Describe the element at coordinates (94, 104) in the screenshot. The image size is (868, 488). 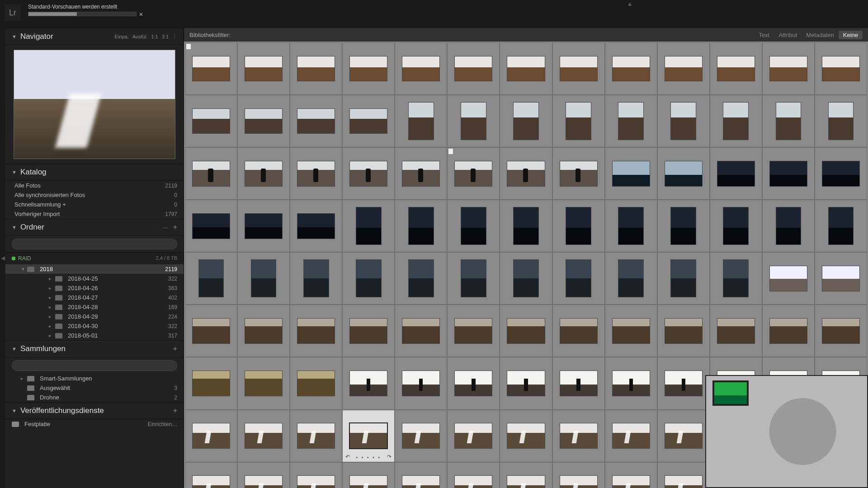
I see `navigator-preview` at that location.